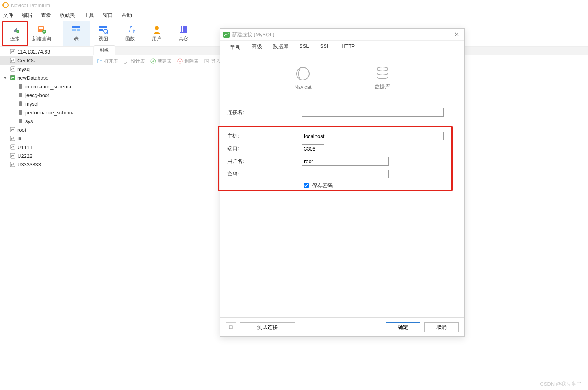 The image size is (588, 390). What do you see at coordinates (280, 47) in the screenshot?
I see `tab-database: 数据库` at bounding box center [280, 47].